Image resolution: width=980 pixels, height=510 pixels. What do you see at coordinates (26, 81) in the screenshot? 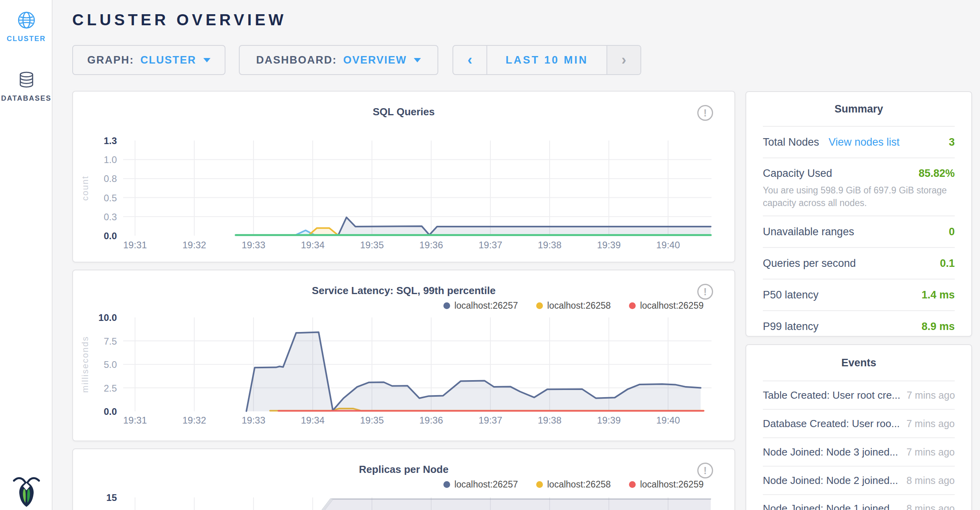
I see `sidebar-item-databases: DATABASES` at bounding box center [26, 81].